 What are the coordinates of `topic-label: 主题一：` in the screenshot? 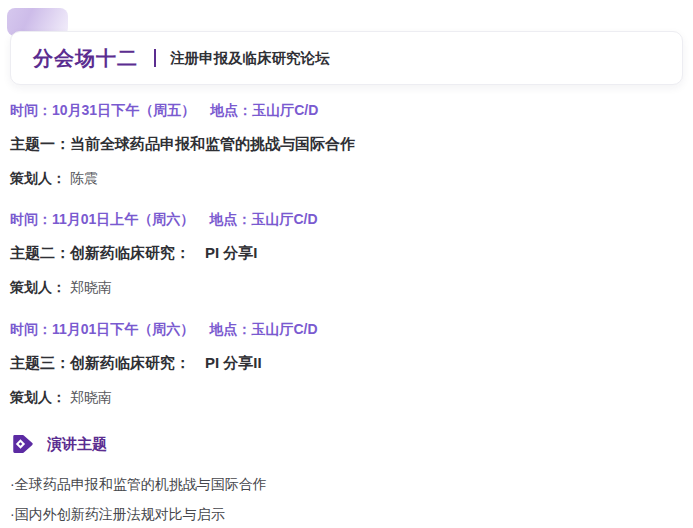 It's located at (40, 144).